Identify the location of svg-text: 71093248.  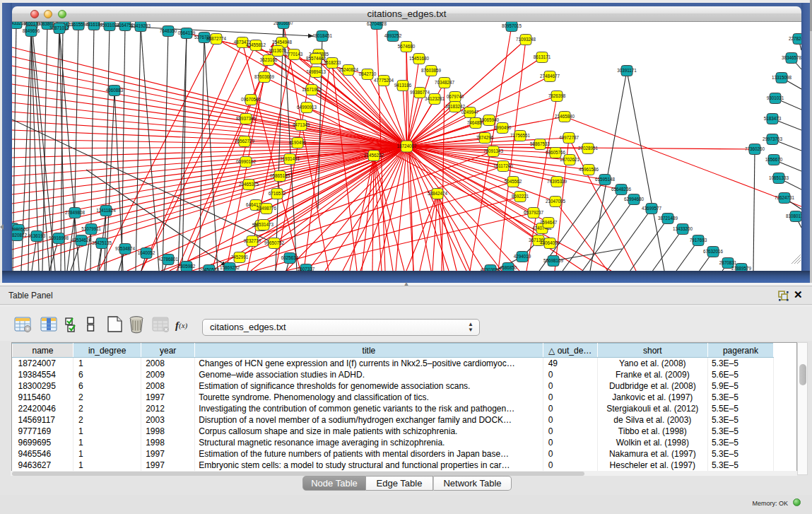
(526, 40).